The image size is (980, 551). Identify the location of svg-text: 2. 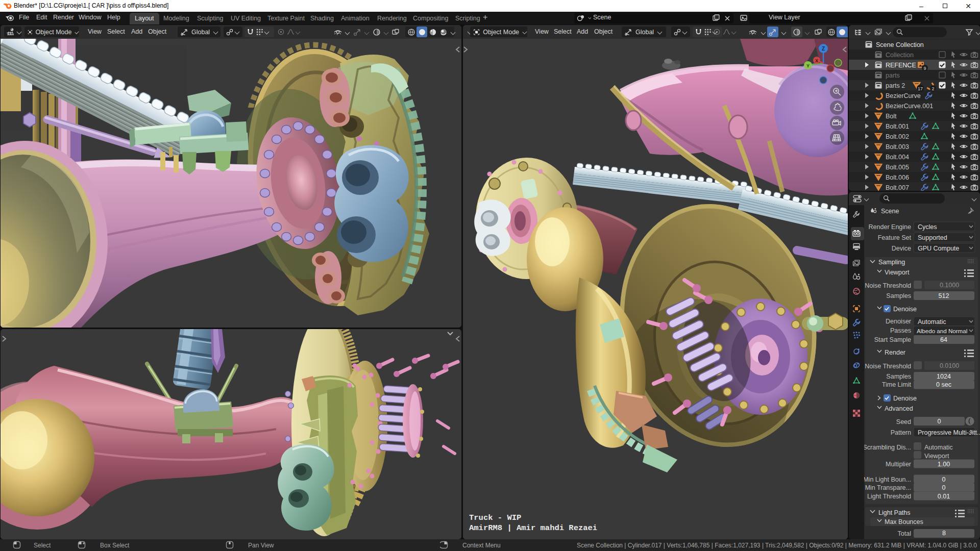
(933, 89).